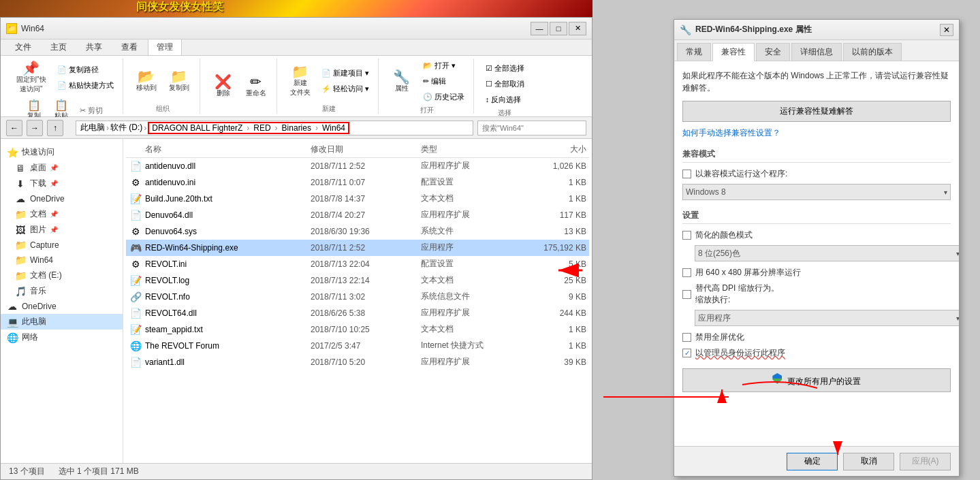  Describe the element at coordinates (358, 313) in the screenshot. I see `table-row: 📄 REVOLT64.dll 2018/6/26 5:38 应用程序扩展 244…` at that location.